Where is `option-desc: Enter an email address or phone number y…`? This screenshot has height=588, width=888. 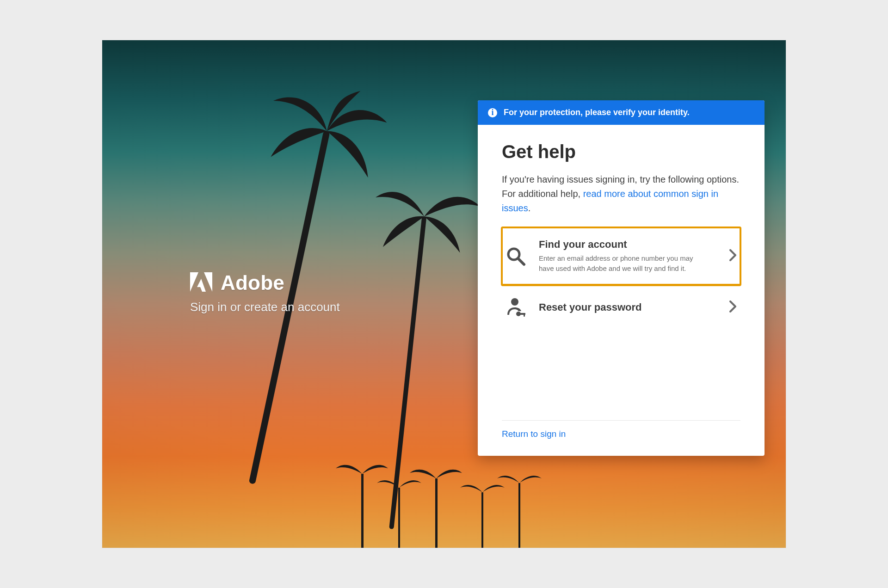 option-desc: Enter an email address or phone number y… is located at coordinates (622, 263).